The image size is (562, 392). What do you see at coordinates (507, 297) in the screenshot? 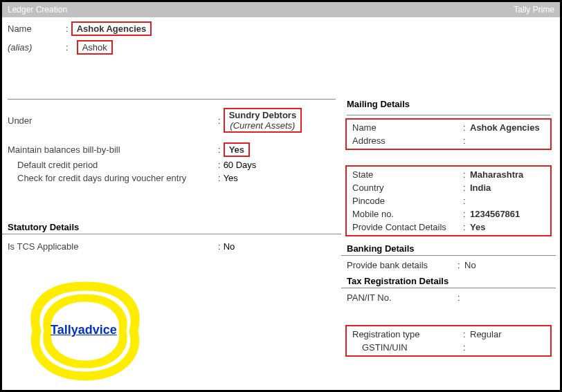
I see `pan-value` at bounding box center [507, 297].